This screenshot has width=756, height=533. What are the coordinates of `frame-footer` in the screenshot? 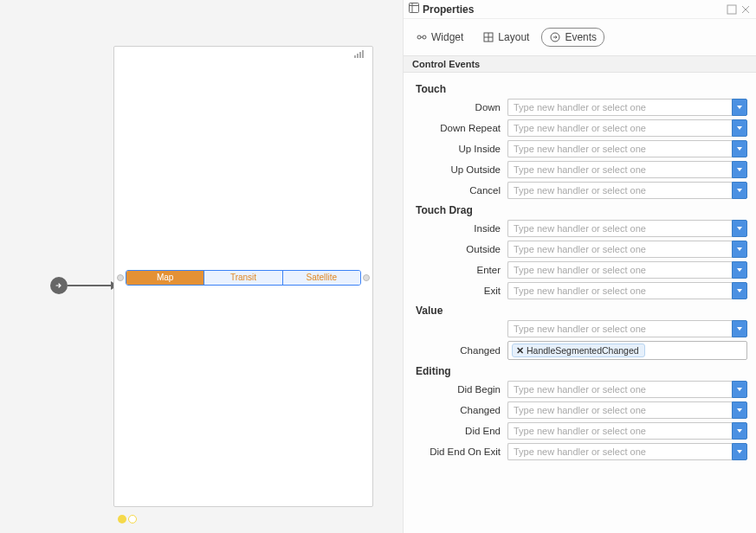 It's located at (127, 519).